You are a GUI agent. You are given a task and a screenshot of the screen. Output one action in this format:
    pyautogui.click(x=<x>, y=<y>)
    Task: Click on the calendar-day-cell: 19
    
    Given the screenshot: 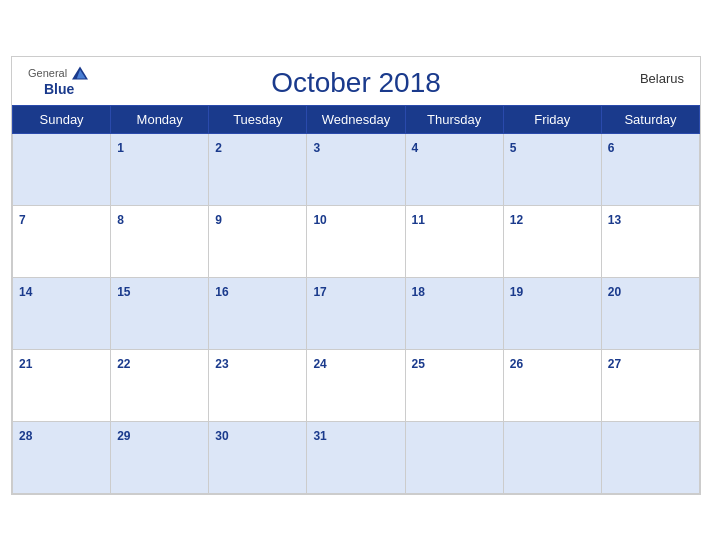 What is the action you would take?
    pyautogui.click(x=552, y=313)
    